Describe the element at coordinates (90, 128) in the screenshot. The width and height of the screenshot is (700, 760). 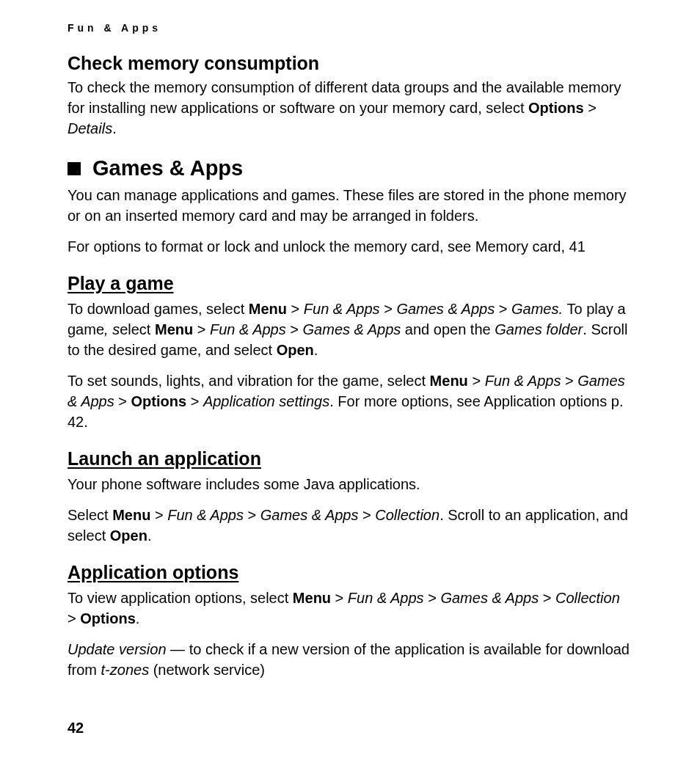
I see `ui-path-italic: Details` at that location.